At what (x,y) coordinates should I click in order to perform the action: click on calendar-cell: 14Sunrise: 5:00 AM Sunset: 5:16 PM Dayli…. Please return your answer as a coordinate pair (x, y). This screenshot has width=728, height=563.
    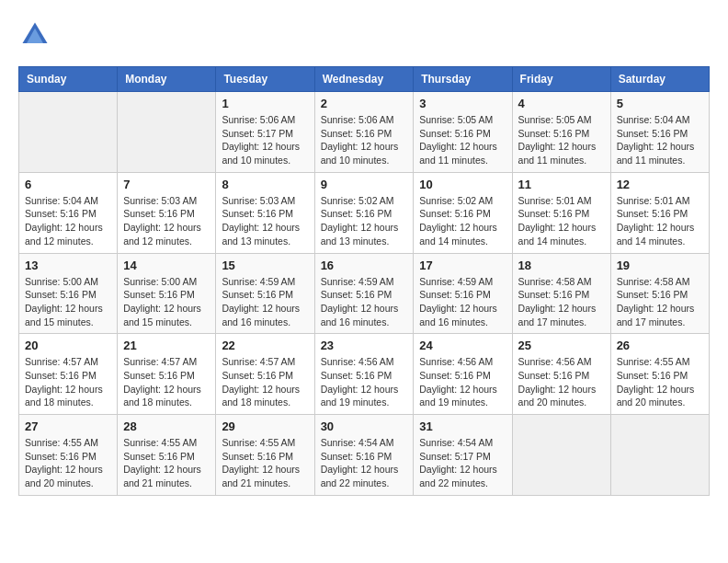
    Looking at the image, I should click on (167, 293).